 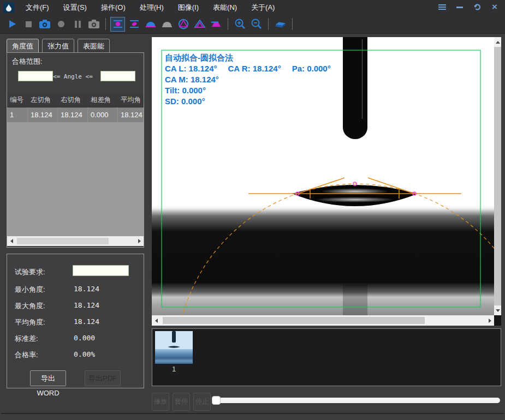 What do you see at coordinates (43, 115) in the screenshot?
I see `cell-left-angle: 18.124` at bounding box center [43, 115].